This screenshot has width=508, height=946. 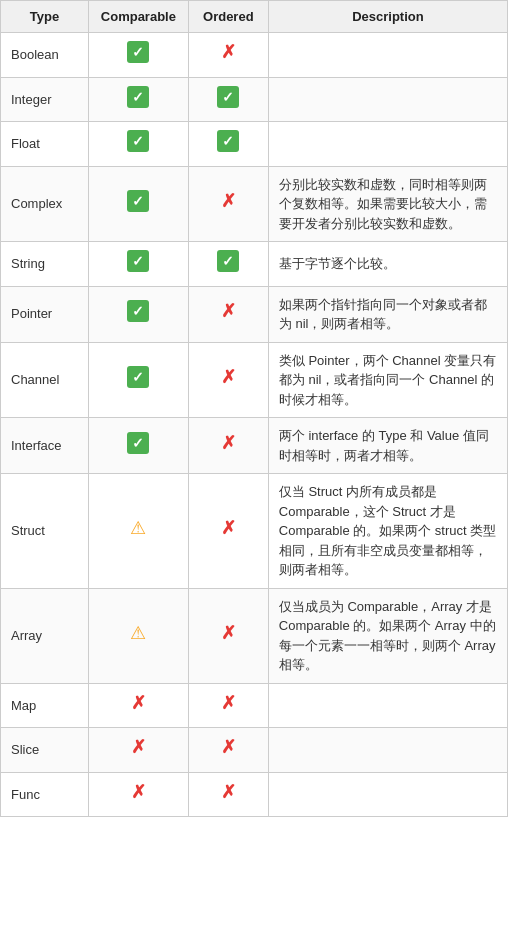 What do you see at coordinates (388, 636) in the screenshot?
I see `description-cell: 仅当成员为 Comparable，Array 才是 Comparable 的。如…` at bounding box center [388, 636].